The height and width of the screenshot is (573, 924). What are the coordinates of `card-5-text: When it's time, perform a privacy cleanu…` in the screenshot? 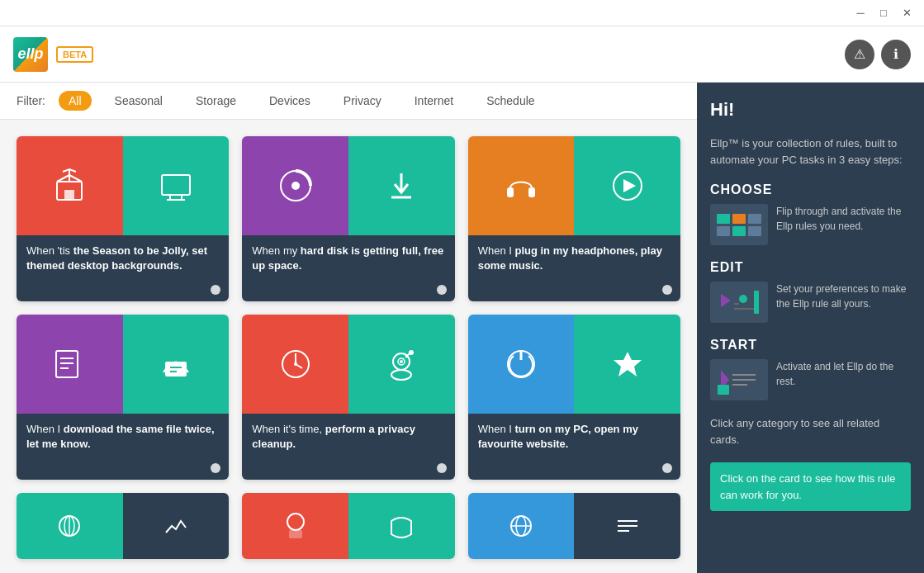 It's located at (348, 447).